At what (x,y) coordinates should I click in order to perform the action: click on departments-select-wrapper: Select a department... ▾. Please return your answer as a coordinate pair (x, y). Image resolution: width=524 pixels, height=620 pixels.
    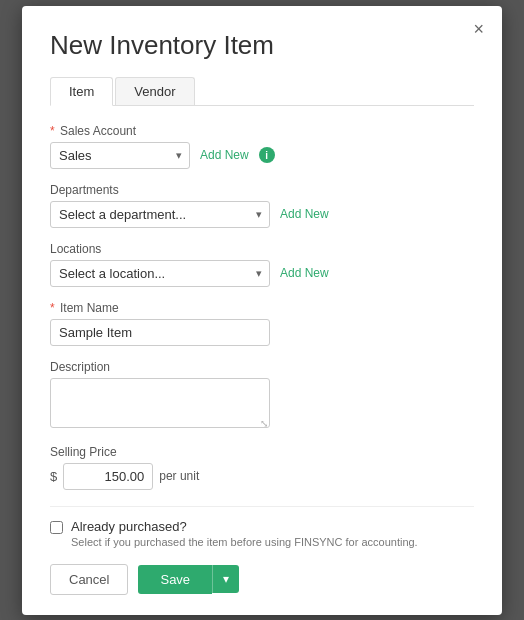
    Looking at the image, I should click on (160, 214).